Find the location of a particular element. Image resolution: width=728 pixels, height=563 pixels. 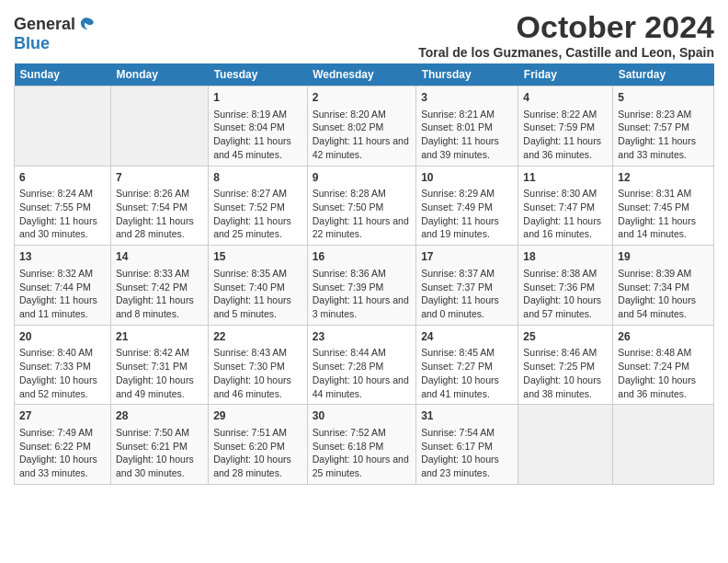

week-row-2: 6Sunrise: 8:24 AMSunset: 7:55 PMDaylight… is located at coordinates (364, 206).